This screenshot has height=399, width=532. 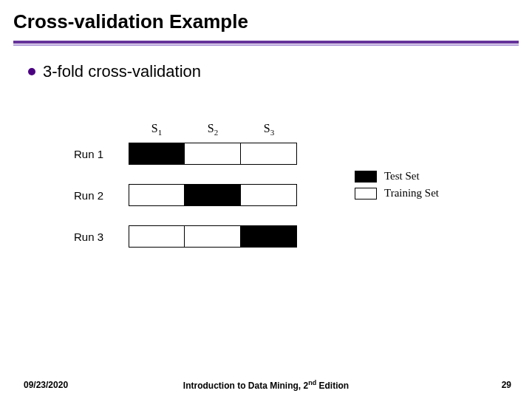 What do you see at coordinates (269, 129) in the screenshot?
I see `col-header-3: S3` at bounding box center [269, 129].